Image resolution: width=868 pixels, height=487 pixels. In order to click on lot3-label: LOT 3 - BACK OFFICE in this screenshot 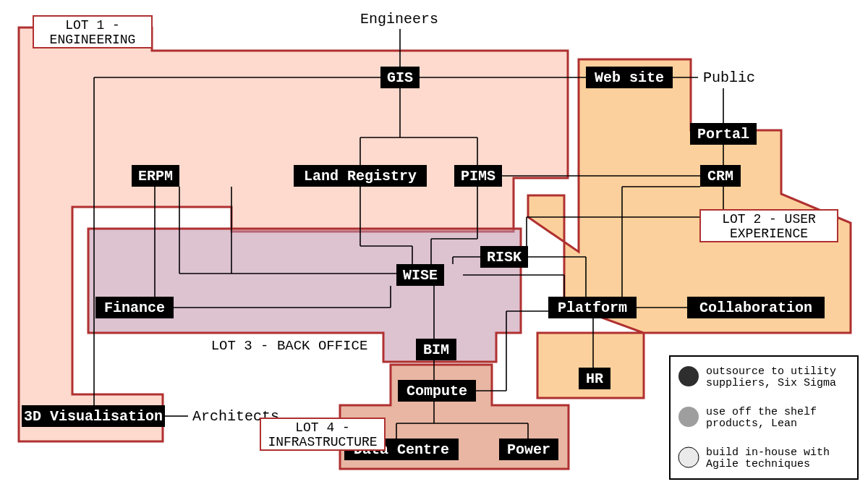, I will do `click(289, 346)`.